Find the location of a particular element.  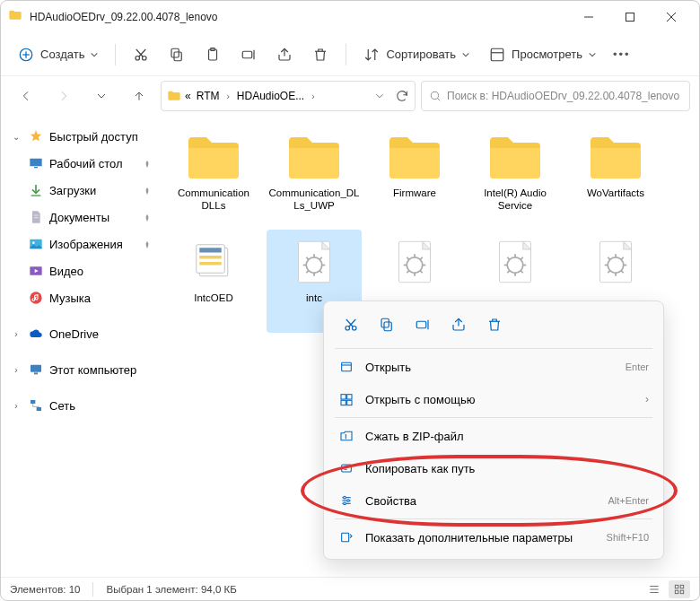

file-item: WoVartifacts is located at coordinates (616, 176).